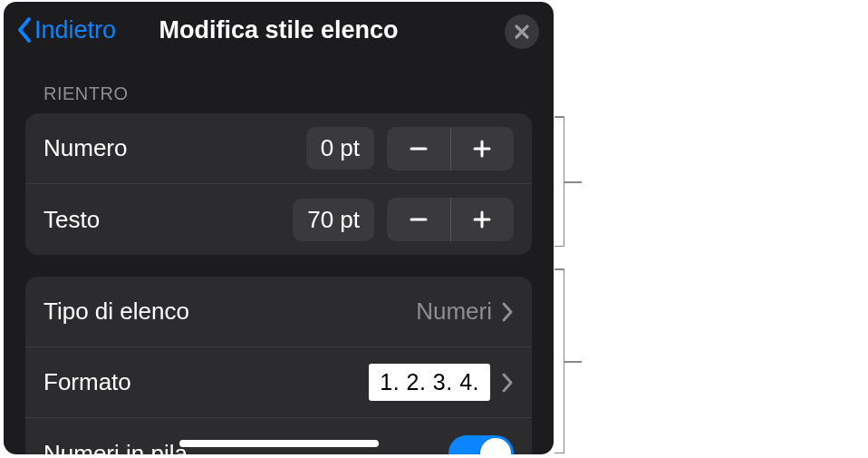 The width and height of the screenshot is (868, 458). I want to click on number-indent-stepper, so click(450, 149).